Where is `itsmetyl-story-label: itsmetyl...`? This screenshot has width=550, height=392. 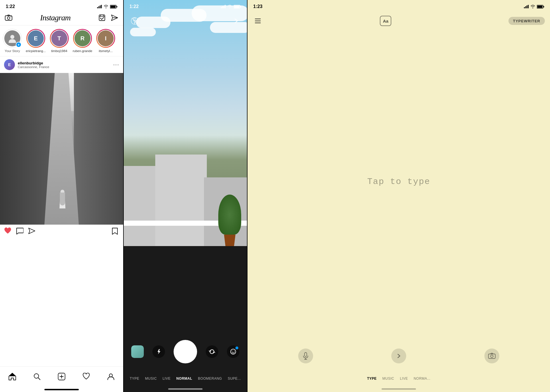 itsmetyl-story-label: itsmetyl... is located at coordinates (106, 51).